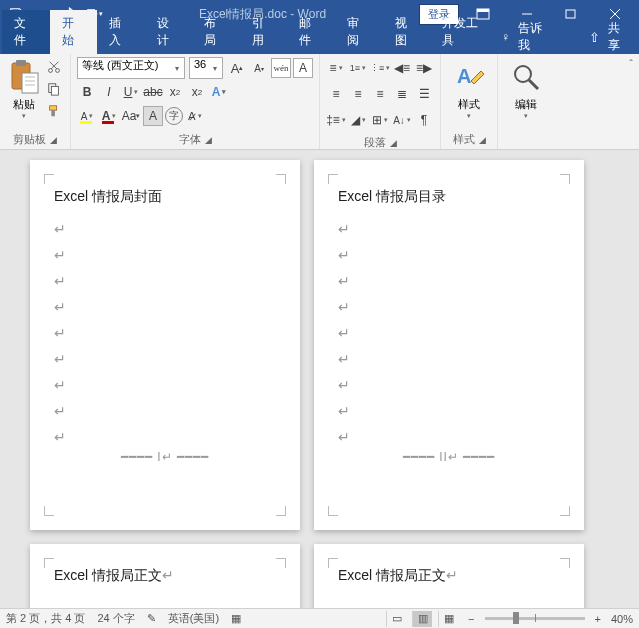  What do you see at coordinates (195, 116) in the screenshot?
I see `clear-format-icon: A̷` at bounding box center [195, 116].